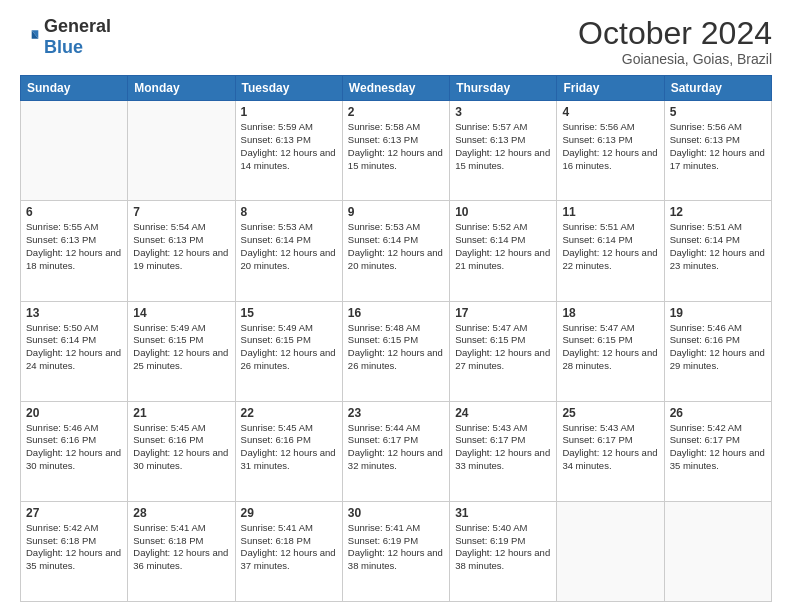 The width and height of the screenshot is (792, 612). What do you see at coordinates (74, 88) in the screenshot?
I see `weekday-header-sunday: Sunday` at bounding box center [74, 88].